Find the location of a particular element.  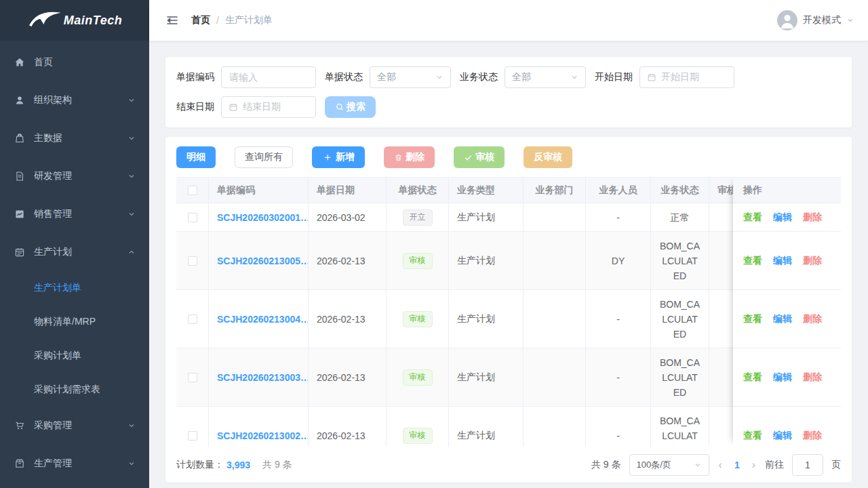

query-all-button: 查询所有 is located at coordinates (264, 157).